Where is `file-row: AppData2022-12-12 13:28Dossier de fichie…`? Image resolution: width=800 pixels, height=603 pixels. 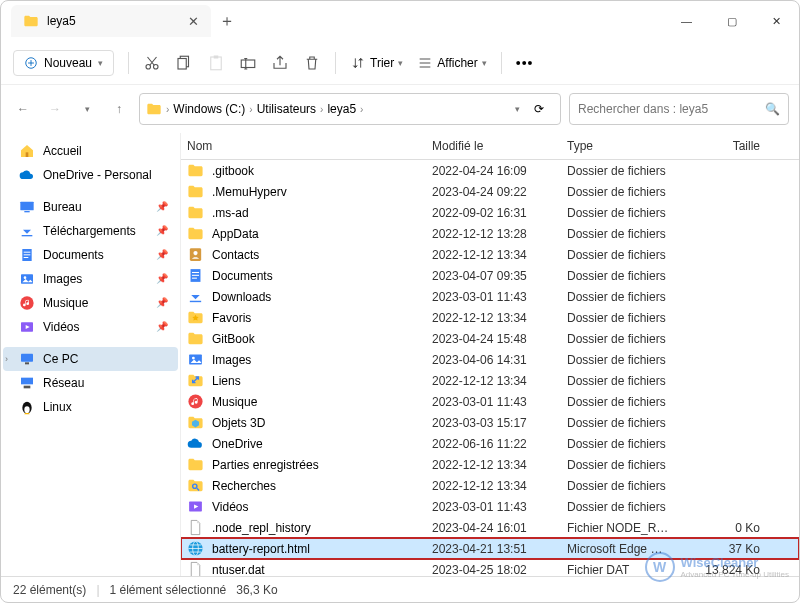
file-row: AppData2022-12-12 13:28Dossier de fichie… is located at coordinates (490, 234).